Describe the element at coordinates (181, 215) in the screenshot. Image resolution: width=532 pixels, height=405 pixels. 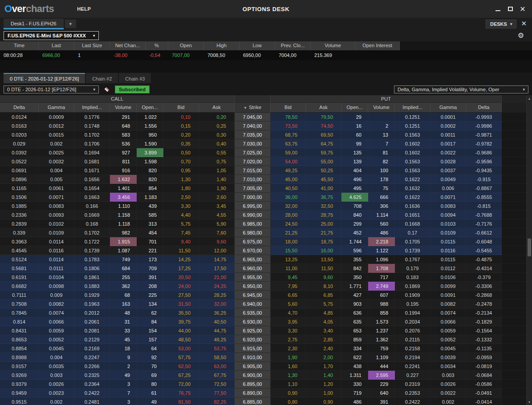
I see `call-bid-cell: 4,40` at that location.